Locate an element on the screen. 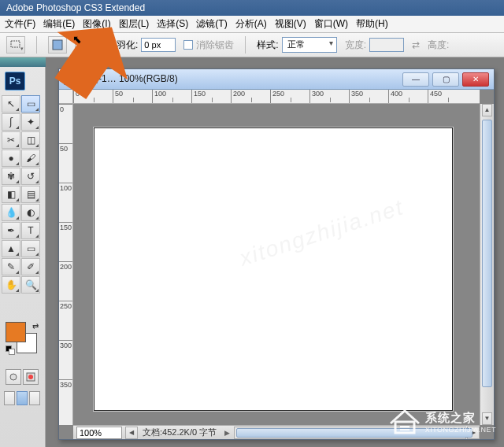  default-colors-icon is located at coordinates (10, 350).